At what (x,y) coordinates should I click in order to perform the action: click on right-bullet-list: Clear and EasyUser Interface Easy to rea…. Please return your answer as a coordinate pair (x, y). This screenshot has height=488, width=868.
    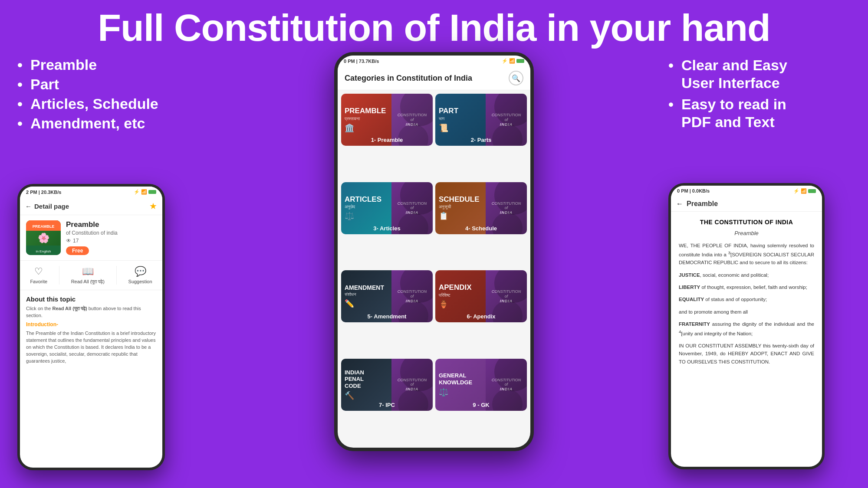
    Looking at the image, I should click on (760, 94).